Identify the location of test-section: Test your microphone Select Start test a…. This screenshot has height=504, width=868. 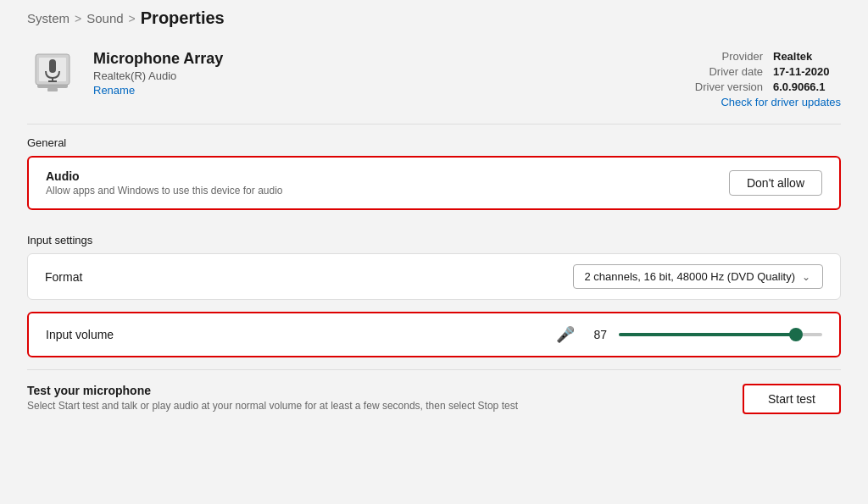
(434, 391).